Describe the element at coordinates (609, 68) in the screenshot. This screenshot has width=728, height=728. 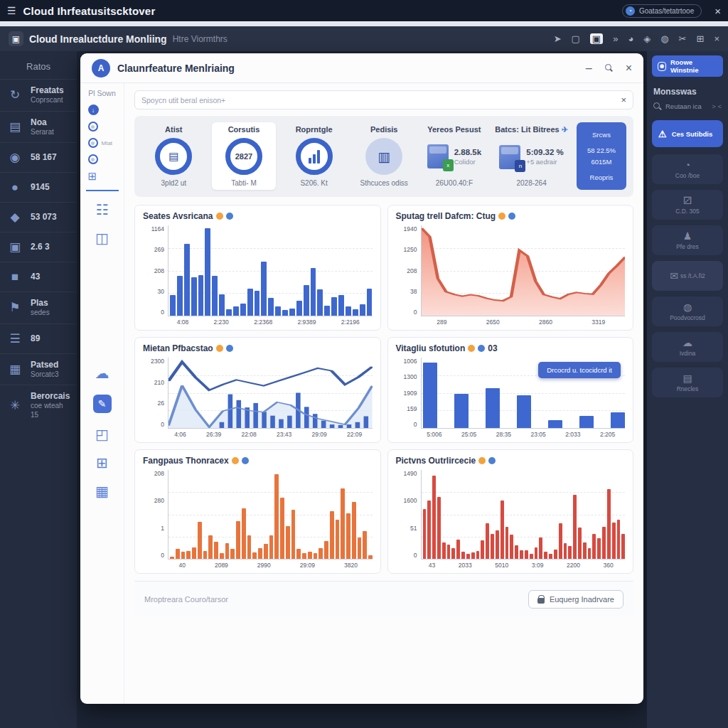
I see `search-icon` at that location.